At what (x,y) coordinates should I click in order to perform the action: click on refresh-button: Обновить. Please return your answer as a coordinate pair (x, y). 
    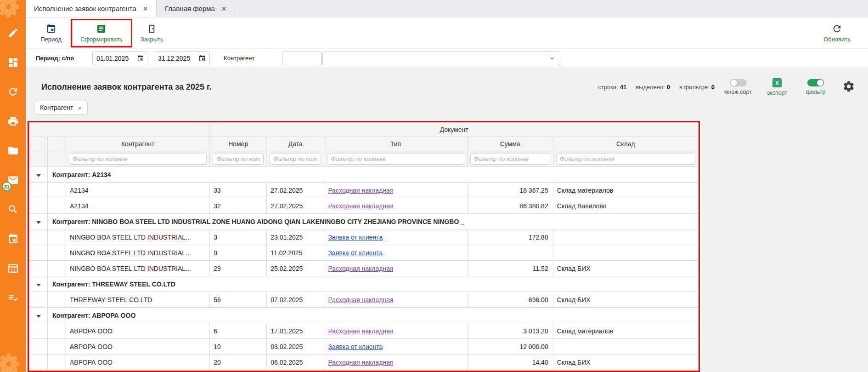
    Looking at the image, I should click on (837, 33).